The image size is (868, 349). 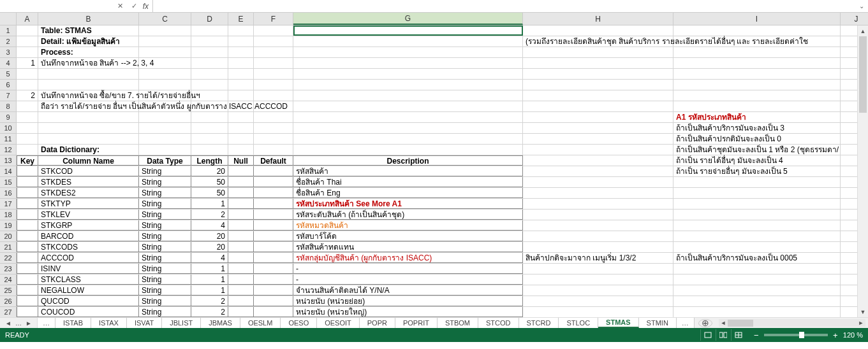 What do you see at coordinates (708, 335) in the screenshot?
I see `view-normal-icon` at bounding box center [708, 335].